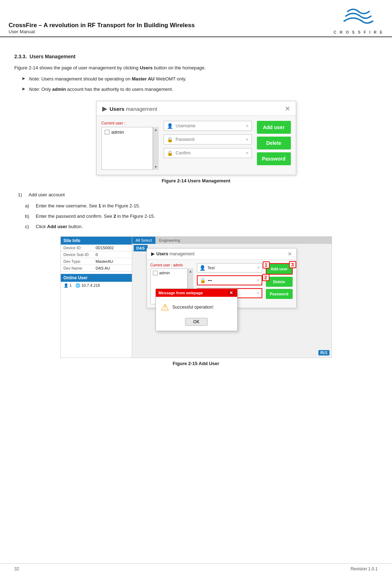  I want to click on tab-engineering: Engineering, so click(169, 240).